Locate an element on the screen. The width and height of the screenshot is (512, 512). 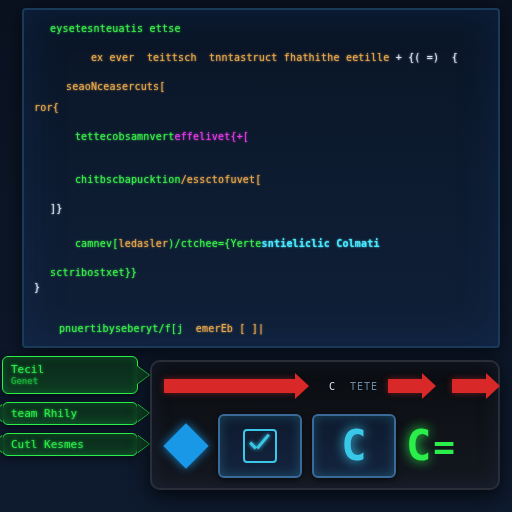
code-line: ]} is located at coordinates (261, 210).